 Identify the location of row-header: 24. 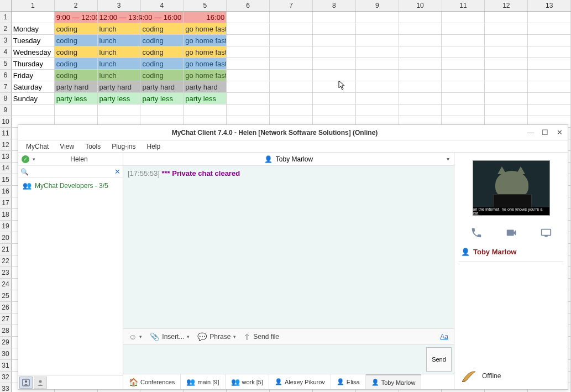
(6, 284).